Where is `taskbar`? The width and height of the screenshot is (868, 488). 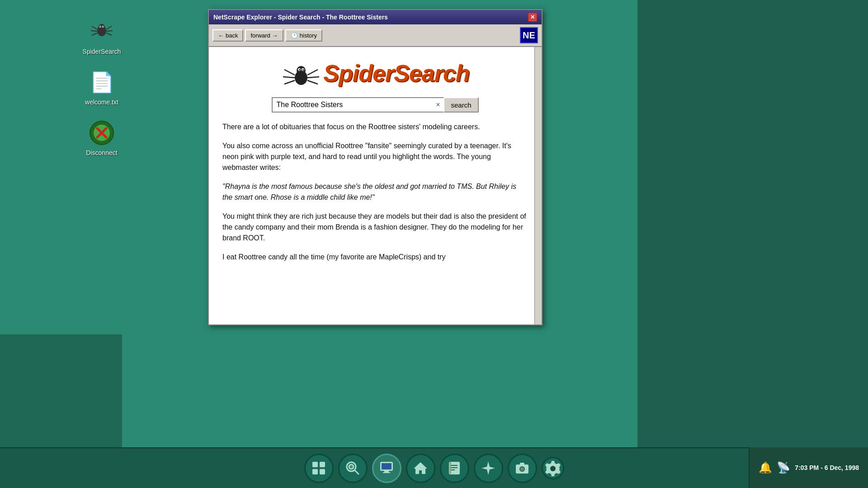 taskbar is located at coordinates (434, 468).